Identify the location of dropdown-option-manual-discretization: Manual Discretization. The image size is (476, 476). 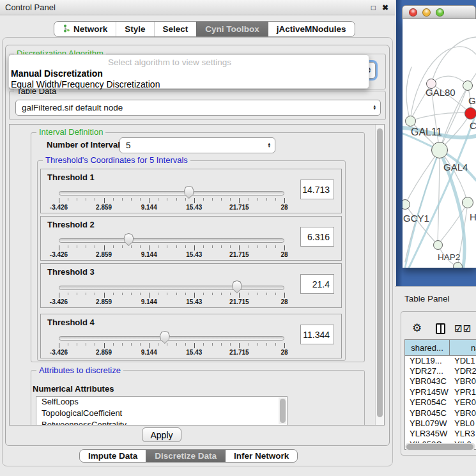
(189, 73).